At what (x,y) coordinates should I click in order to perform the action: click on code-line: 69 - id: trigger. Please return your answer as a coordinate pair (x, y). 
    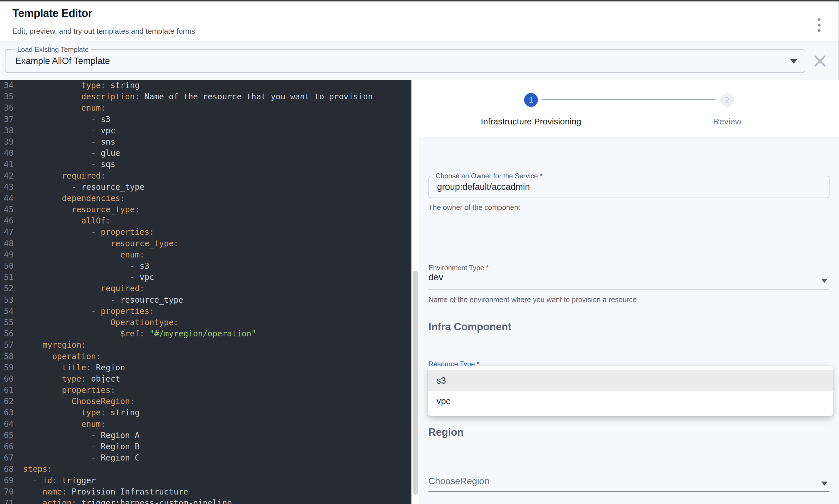
    Looking at the image, I should click on (206, 480).